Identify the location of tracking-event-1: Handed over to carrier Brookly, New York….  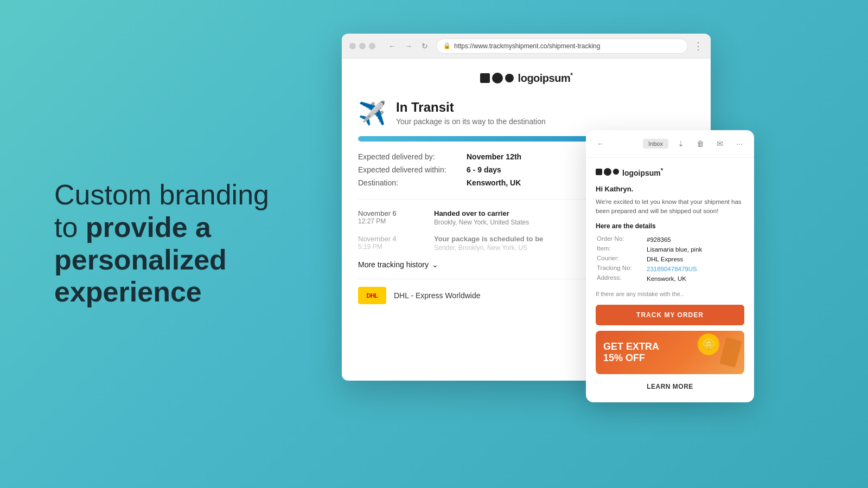
(482, 218).